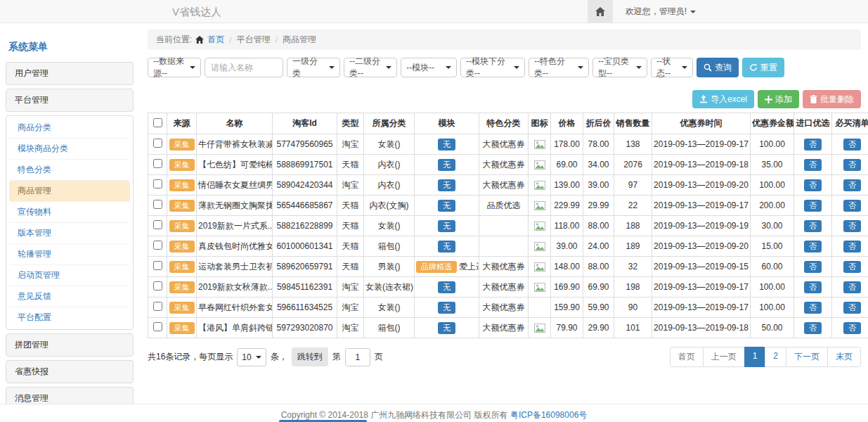  What do you see at coordinates (779, 99) in the screenshot?
I see `add-button: 添加` at bounding box center [779, 99].